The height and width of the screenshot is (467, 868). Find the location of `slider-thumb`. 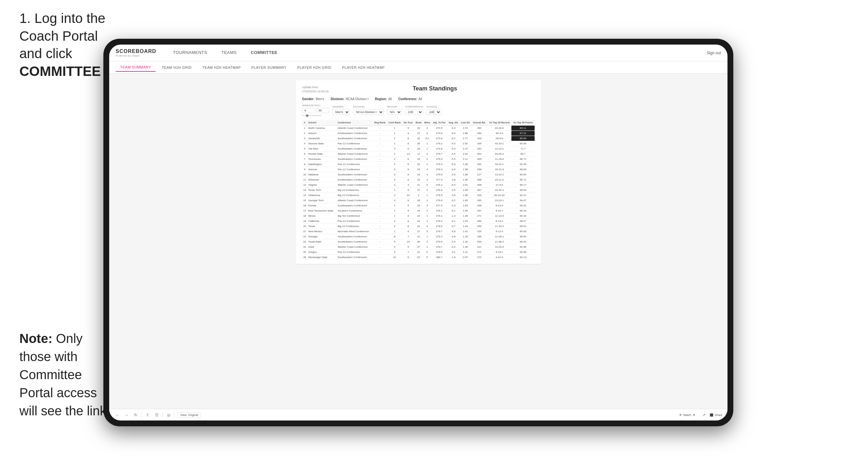

slider-thumb is located at coordinates (307, 116).